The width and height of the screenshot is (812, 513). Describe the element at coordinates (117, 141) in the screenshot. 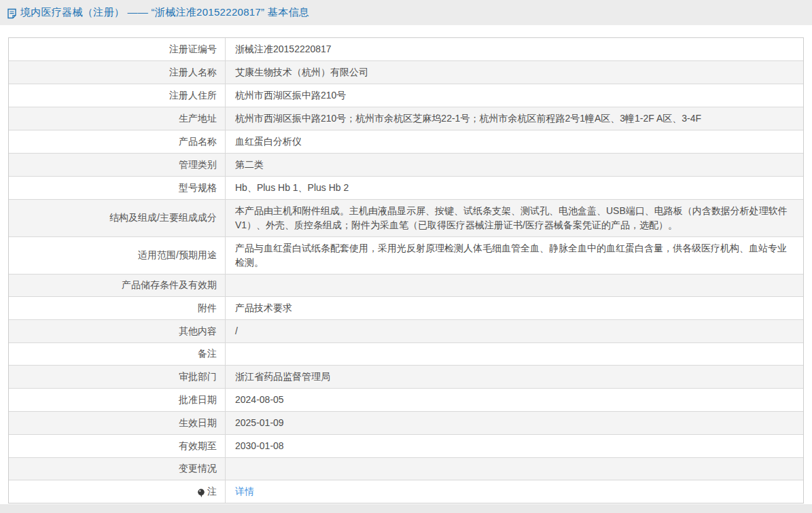

I see `row-label: 产品名称` at that location.